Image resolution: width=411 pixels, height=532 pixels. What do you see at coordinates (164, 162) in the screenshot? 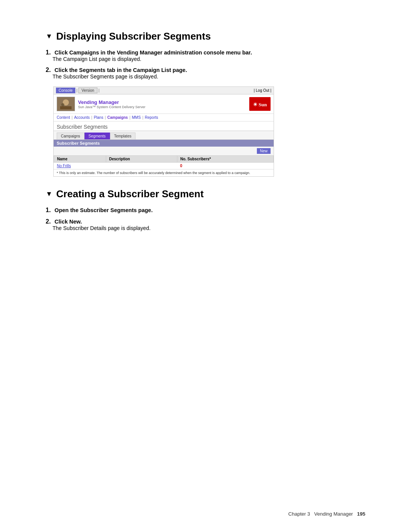
I see `subscribers-table: Name Description No. Subscribers* No Fri…` at bounding box center [164, 162].